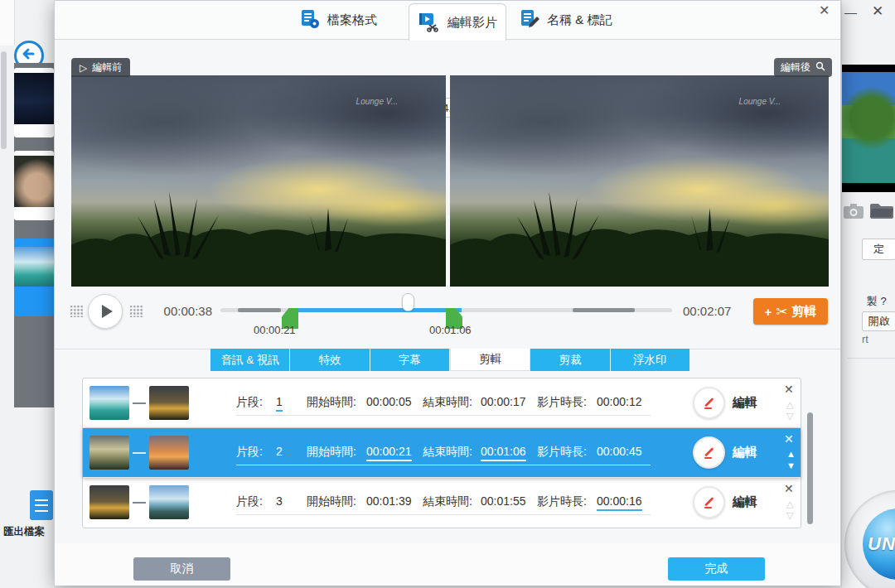 The image size is (895, 588). Describe the element at coordinates (504, 453) in the screenshot. I see `end-time-field: 00:01:06` at that location.